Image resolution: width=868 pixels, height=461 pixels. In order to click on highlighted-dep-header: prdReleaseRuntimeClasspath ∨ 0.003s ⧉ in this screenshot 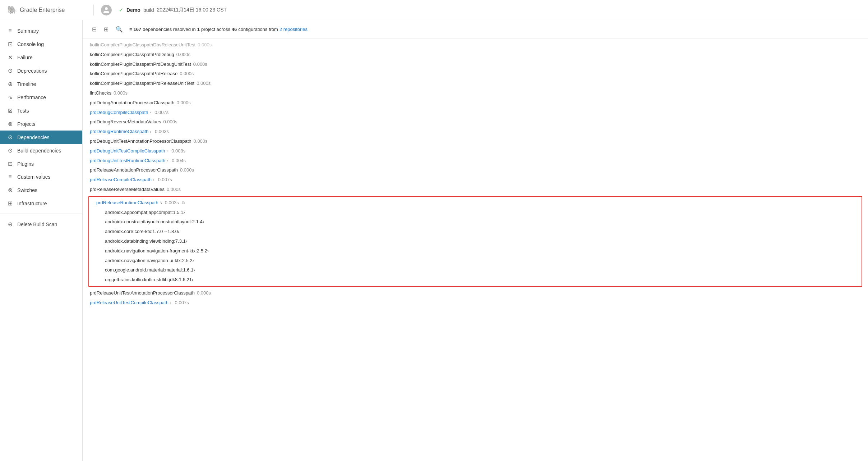, I will do `click(475, 203)`.